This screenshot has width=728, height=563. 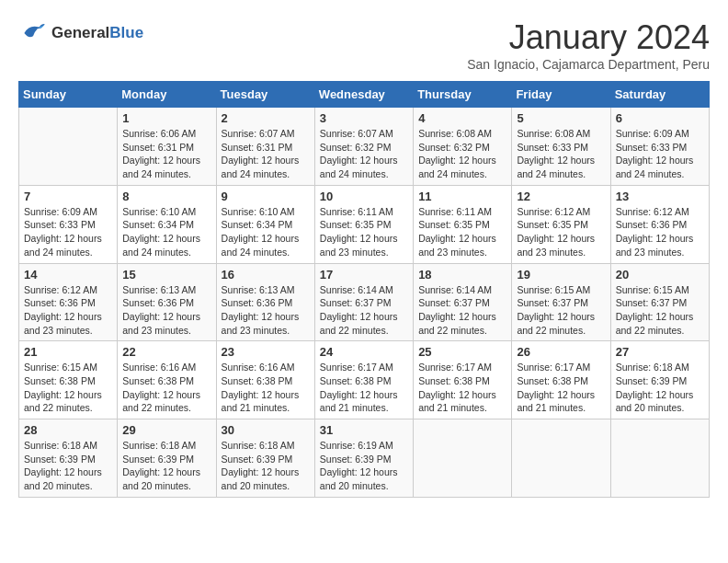 What do you see at coordinates (68, 388) in the screenshot?
I see `day-info: Sunrise: 6:15 AMSunset: 6:38 PMDaylight:…` at bounding box center [68, 388].